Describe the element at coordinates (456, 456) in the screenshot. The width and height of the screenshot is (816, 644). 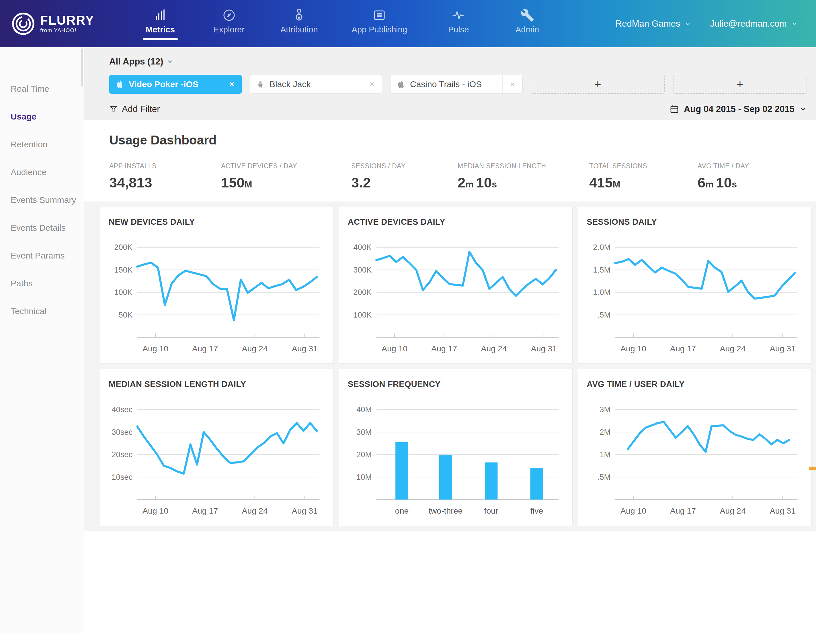
I see `session-frequency-bar-chart: 10M20M30M40Monetwo-threefourfive` at that location.